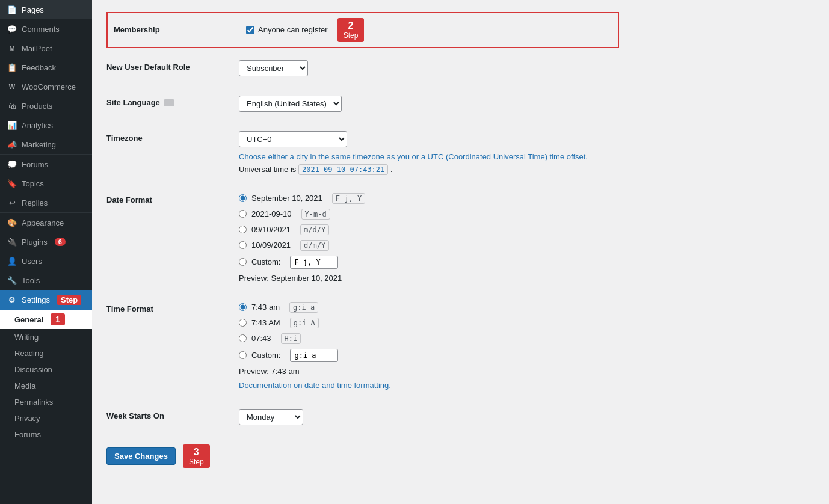 The image size is (829, 504). I want to click on new-user-role-field: Subscriber Contributor Author Editor Adm…, so click(429, 69).